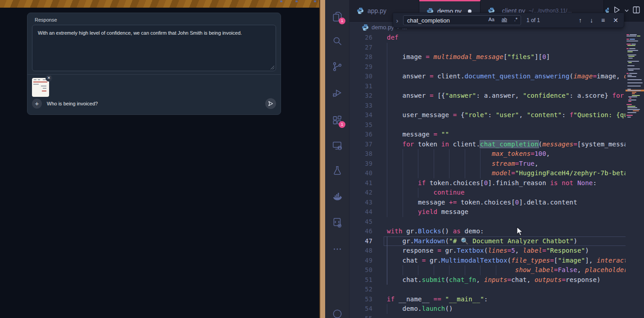 This screenshot has width=644, height=318. What do you see at coordinates (337, 223) in the screenshot?
I see `containers-config-icon` at bounding box center [337, 223].